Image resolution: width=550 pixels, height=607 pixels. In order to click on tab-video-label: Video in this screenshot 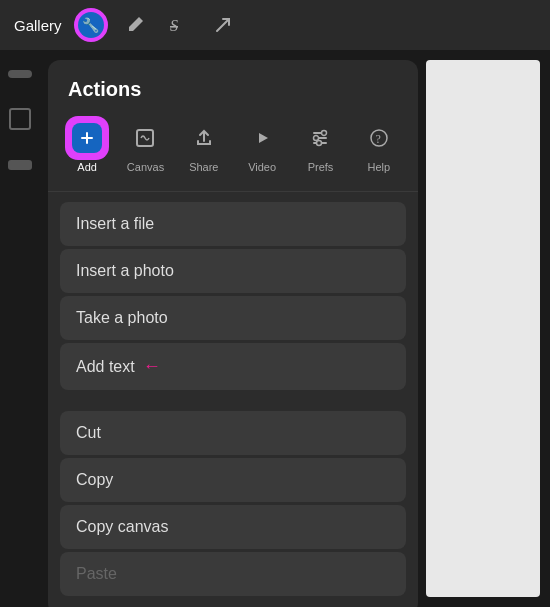, I will do `click(262, 167)`.